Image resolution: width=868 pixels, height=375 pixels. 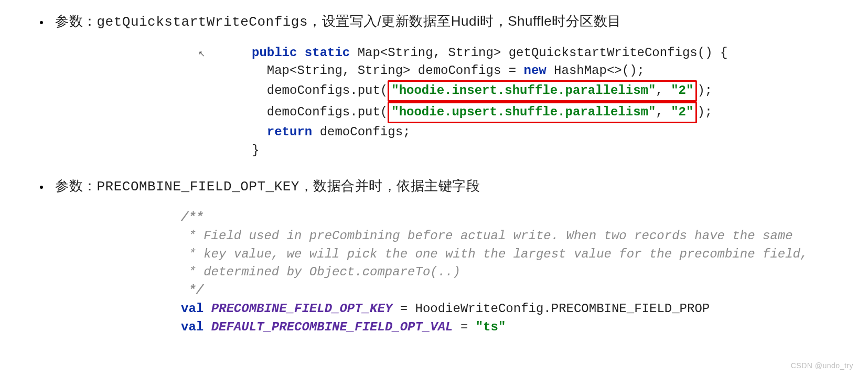 I want to click on java-l4-pre: demoConfigs.put(, so click(x=320, y=112).